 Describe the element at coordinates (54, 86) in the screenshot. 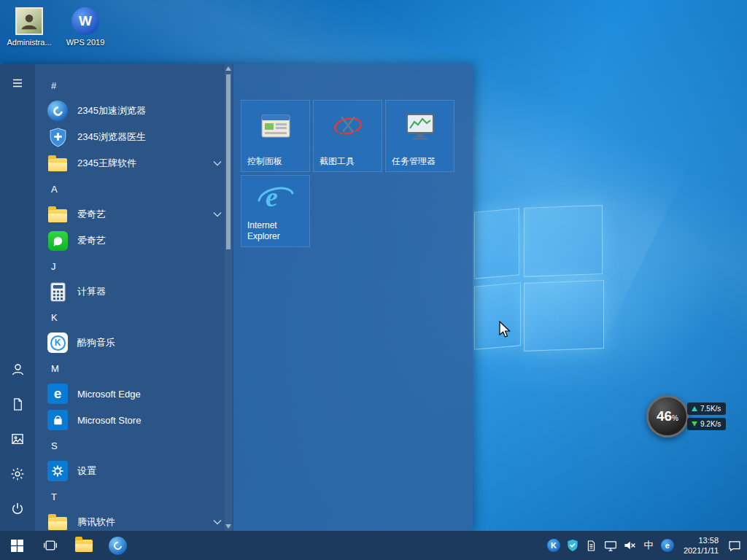

I see `section-header-label: #` at that location.